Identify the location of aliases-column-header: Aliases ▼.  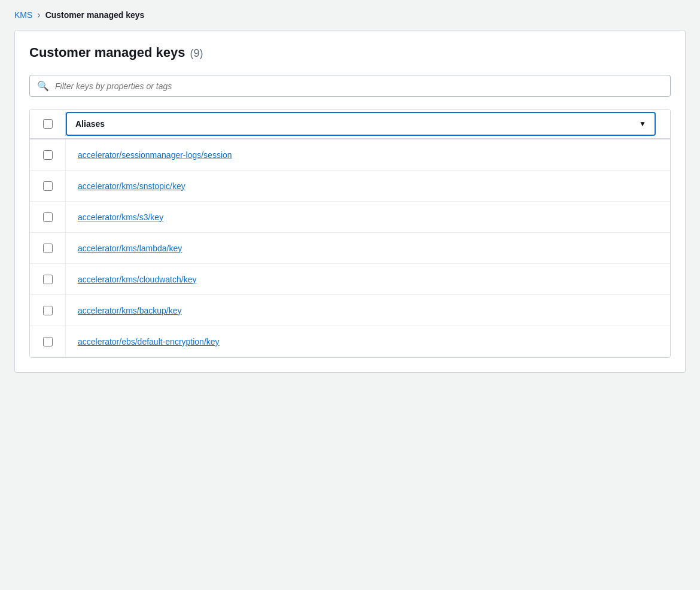
(361, 124).